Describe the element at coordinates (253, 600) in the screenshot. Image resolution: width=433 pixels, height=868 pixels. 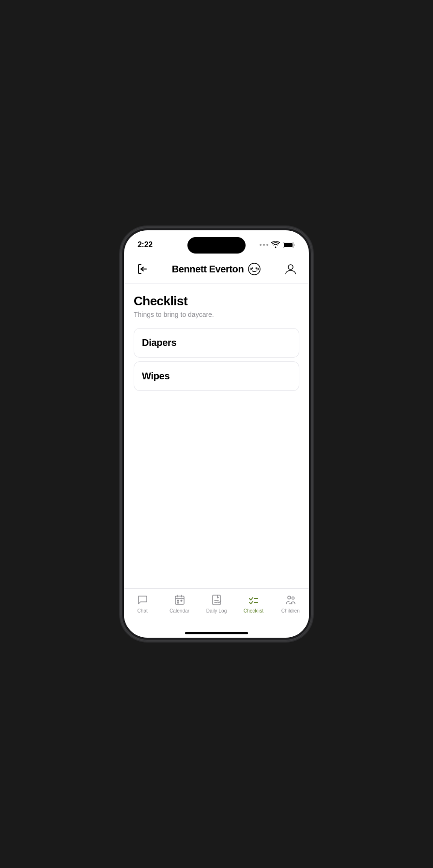
I see `checklist-icon` at that location.